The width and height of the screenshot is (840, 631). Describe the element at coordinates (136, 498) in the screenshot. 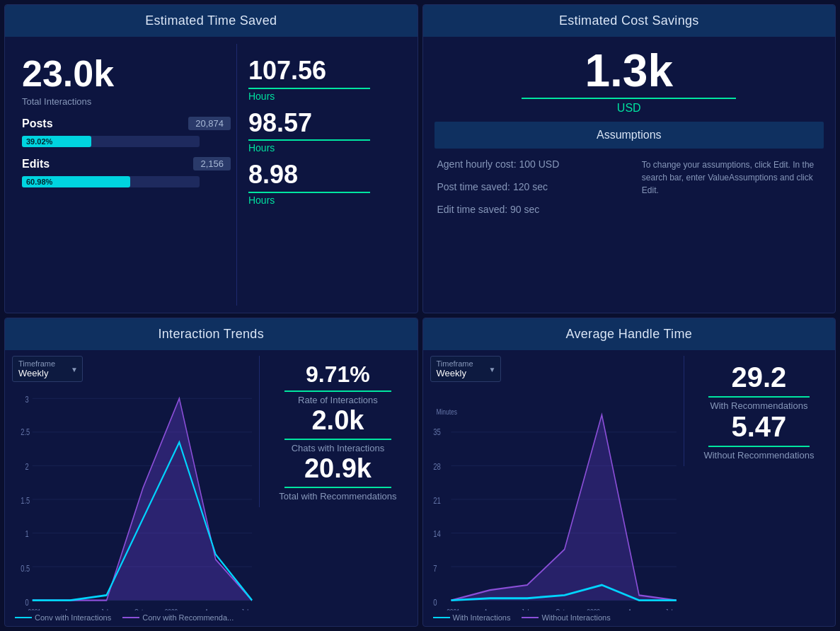

I see `trends-chart-svg: 0 0.5 1 1.5 2 2.5 3` at that location.